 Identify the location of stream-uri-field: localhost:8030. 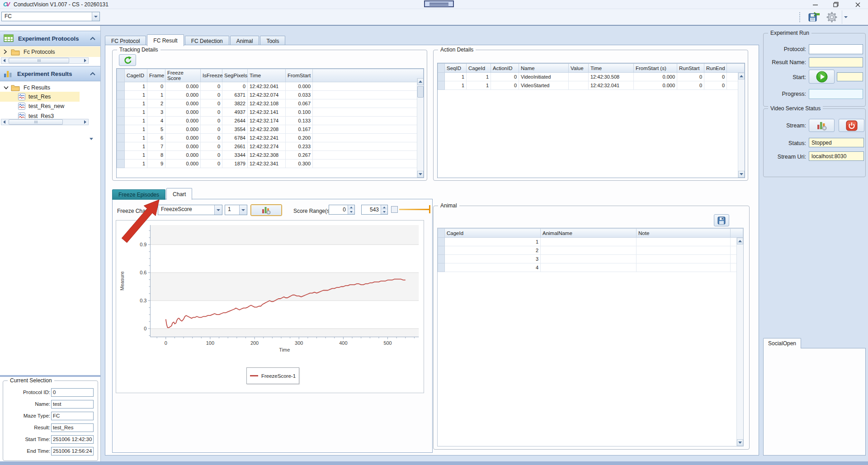
(836, 156).